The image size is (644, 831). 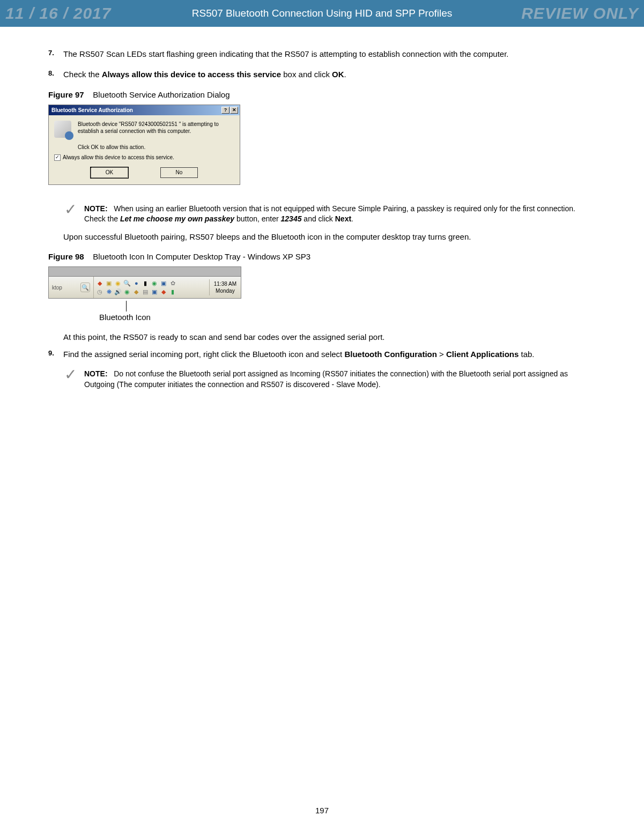 What do you see at coordinates (85, 287) in the screenshot?
I see `search-icon: 🔍` at bounding box center [85, 287].